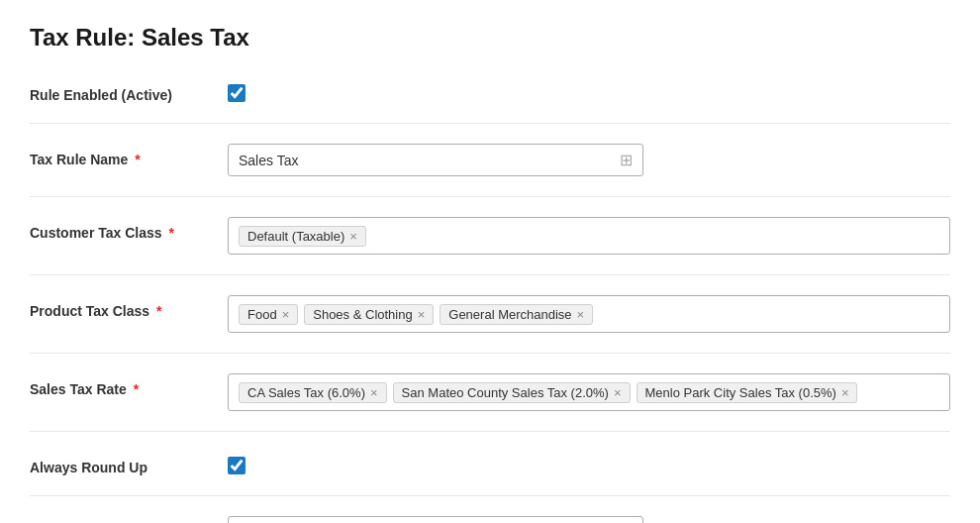 The image size is (980, 523). I want to click on sales-tax-rate-row: Sales Tax Rate * CA Sales Tax (6.0%) × S…, so click(490, 392).